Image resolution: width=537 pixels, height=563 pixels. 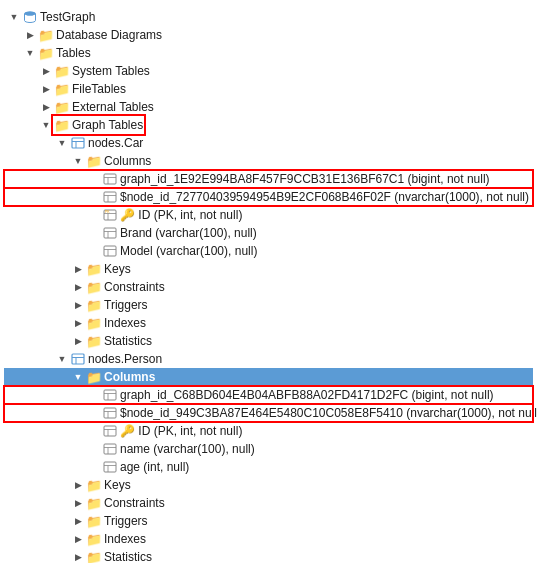 I want to click on expand-indexes-car: ▶, so click(x=78, y=323).